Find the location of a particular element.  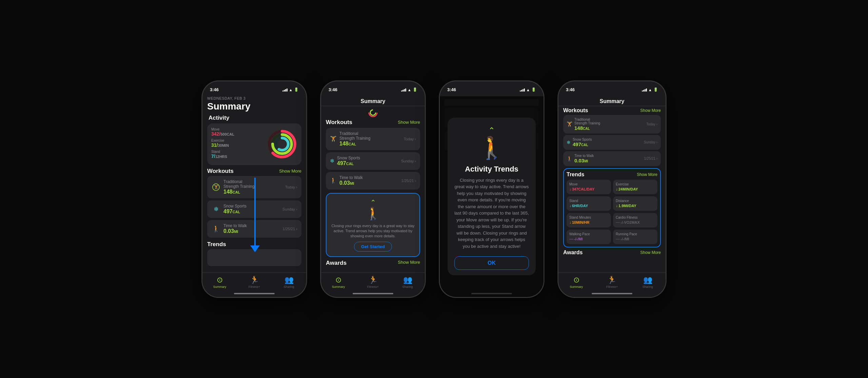

trend-distance-val-4: 1.9MI/DAY is located at coordinates (627, 206).